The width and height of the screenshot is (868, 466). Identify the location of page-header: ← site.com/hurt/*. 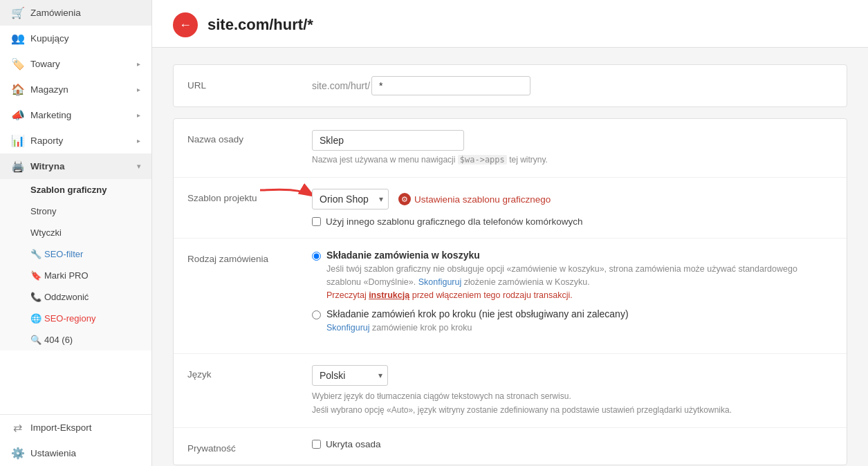
(510, 24).